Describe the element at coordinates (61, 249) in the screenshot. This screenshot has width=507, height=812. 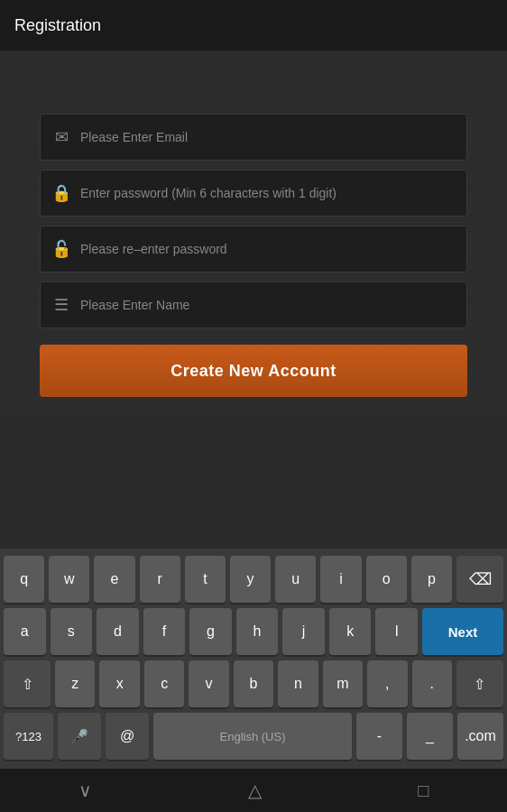
I see `unlock-icon: 🔓` at that location.